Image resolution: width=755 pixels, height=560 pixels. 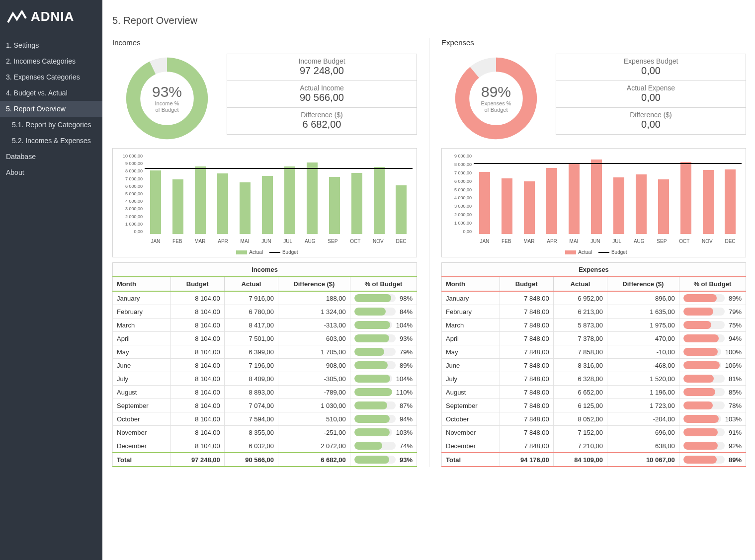 What do you see at coordinates (251, 325) in the screenshot?
I see `cell-actual: 8 417,00` at bounding box center [251, 325].